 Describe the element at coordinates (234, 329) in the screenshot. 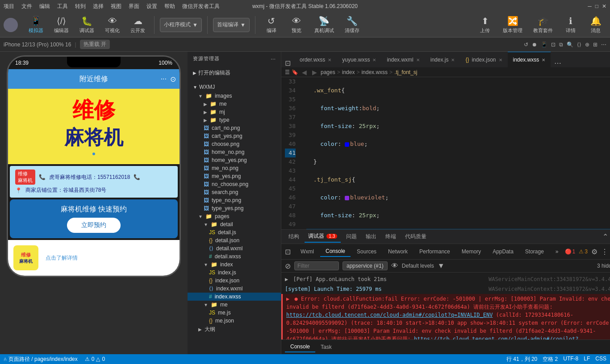

I see `file-item-outline: ▶ 大纲` at that location.